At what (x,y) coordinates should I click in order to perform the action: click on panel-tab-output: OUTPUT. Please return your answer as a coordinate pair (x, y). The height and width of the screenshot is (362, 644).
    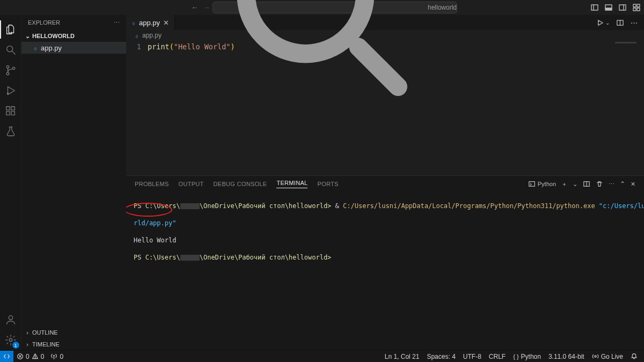
    Looking at the image, I should click on (191, 184).